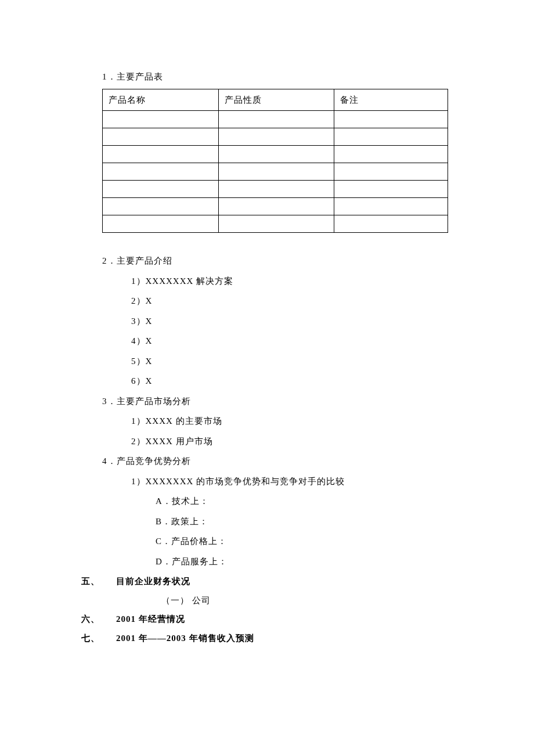 The width and height of the screenshot is (534, 756). What do you see at coordinates (267, 322) in the screenshot?
I see `list-item: 3）X` at bounding box center [267, 322].